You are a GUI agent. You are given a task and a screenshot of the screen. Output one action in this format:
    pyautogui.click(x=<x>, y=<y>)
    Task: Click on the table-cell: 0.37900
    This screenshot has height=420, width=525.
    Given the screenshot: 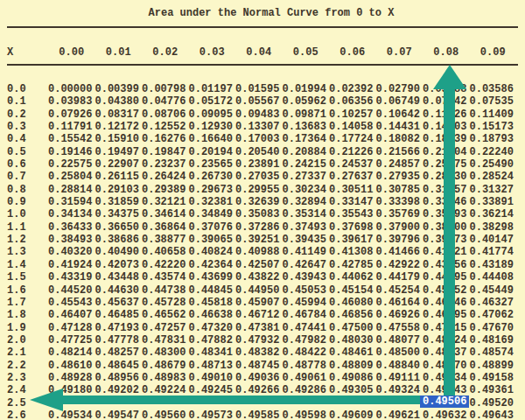 What is the action you would take?
    pyautogui.click(x=400, y=228)
    